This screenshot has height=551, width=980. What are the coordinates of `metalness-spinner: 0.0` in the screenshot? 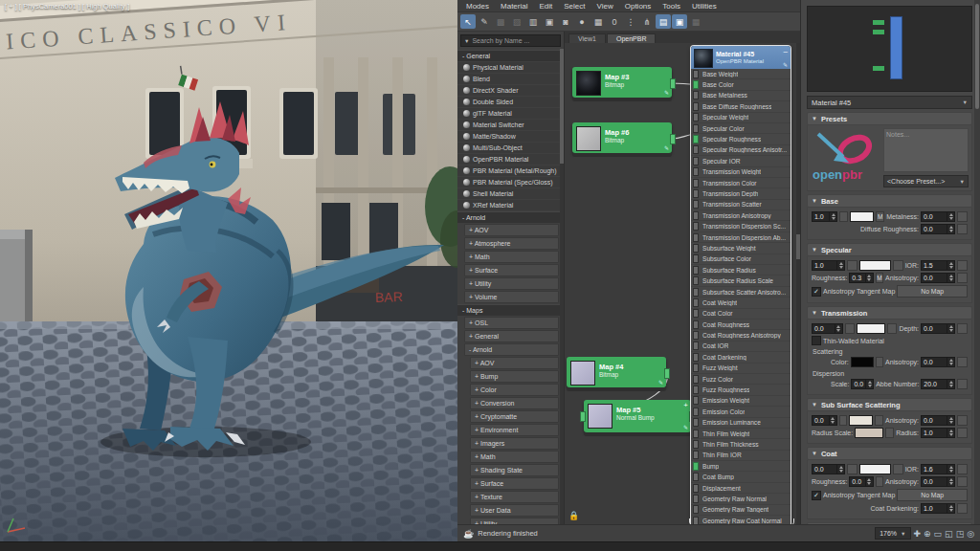 It's located at (938, 216).